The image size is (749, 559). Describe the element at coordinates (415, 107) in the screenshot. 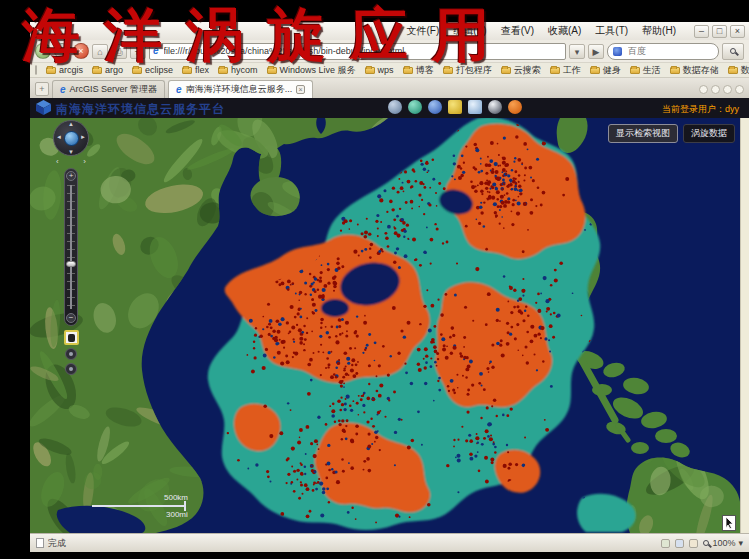

I see `earth-teal-icon` at that location.